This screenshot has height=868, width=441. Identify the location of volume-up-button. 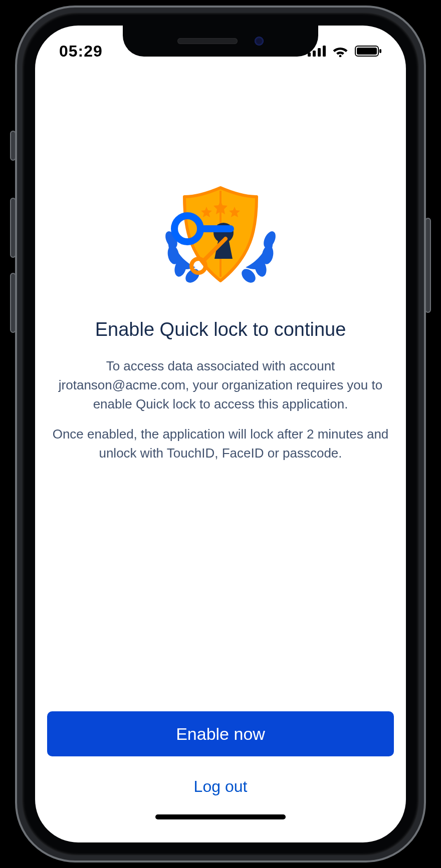
(13, 228).